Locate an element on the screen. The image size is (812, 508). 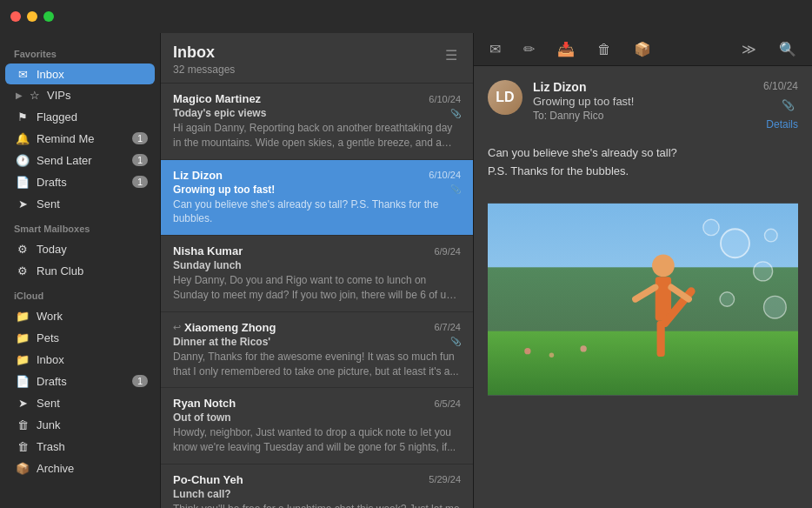
sidebar-item-icloud-drafts: 📄 Drafts 1 is located at coordinates (80, 381).